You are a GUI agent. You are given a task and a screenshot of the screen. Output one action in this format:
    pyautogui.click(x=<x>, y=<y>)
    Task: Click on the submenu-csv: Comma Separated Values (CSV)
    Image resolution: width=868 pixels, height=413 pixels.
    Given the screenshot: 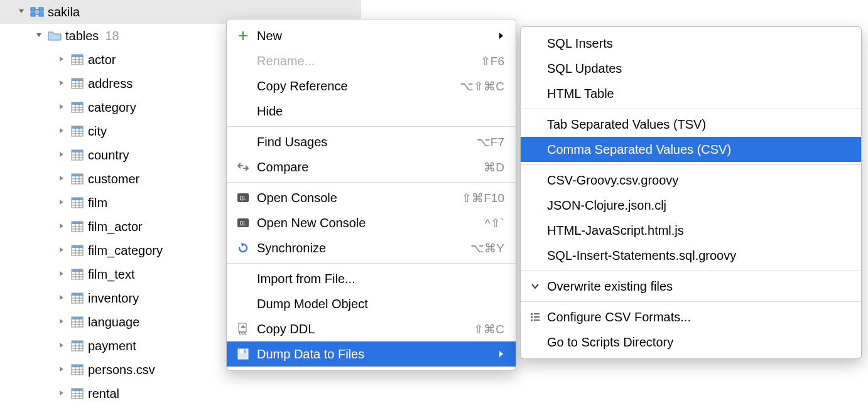 What is the action you would take?
    pyautogui.click(x=691, y=149)
    